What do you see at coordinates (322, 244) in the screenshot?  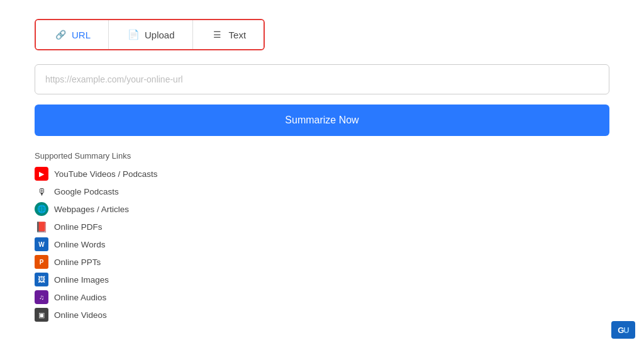 I see `list-item: W Online Words` at bounding box center [322, 244].